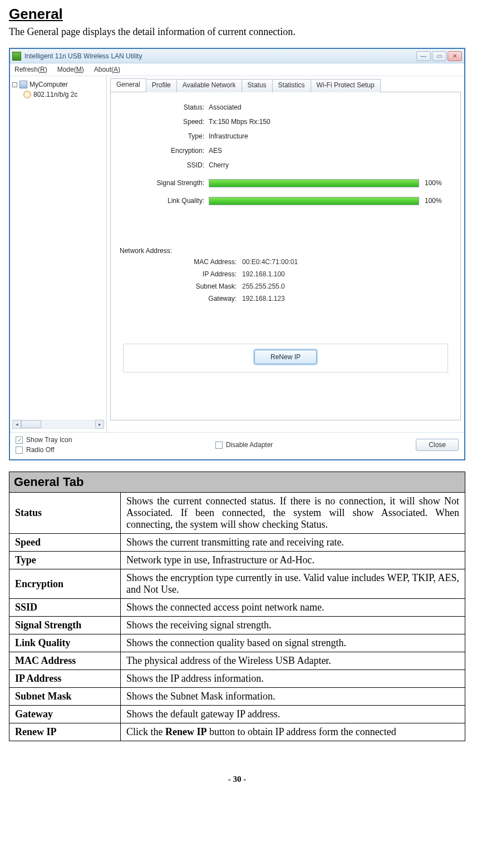  What do you see at coordinates (237, 584) in the screenshot?
I see `table-row: EncryptionShows the encryption type curr…` at bounding box center [237, 584].